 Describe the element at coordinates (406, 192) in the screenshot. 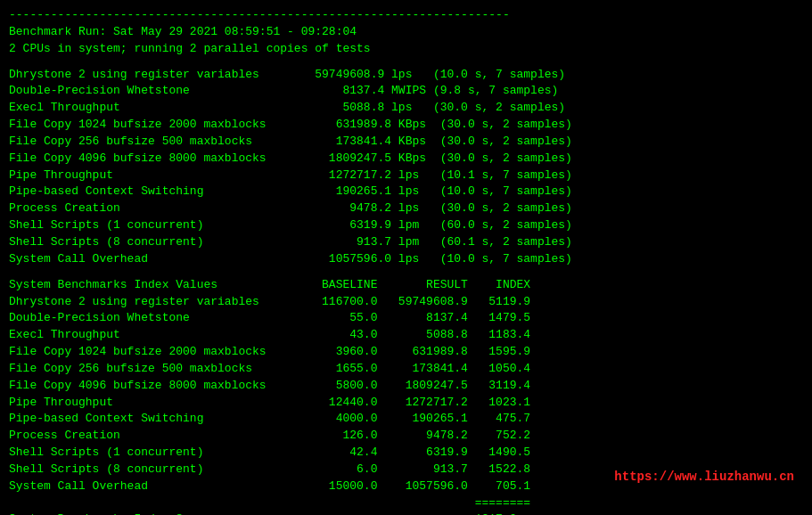

I see `terminal-line: Pipe-based Context Switching 190265.1 lp…` at that location.